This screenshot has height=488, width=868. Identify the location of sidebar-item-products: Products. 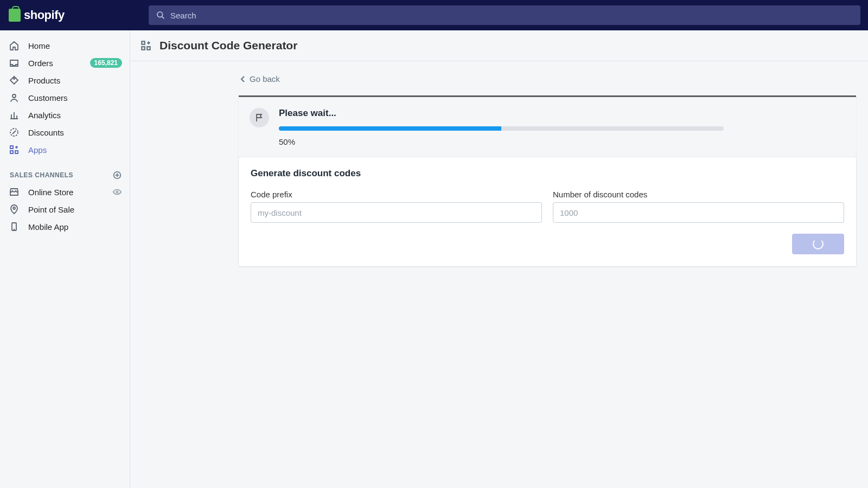
(65, 80).